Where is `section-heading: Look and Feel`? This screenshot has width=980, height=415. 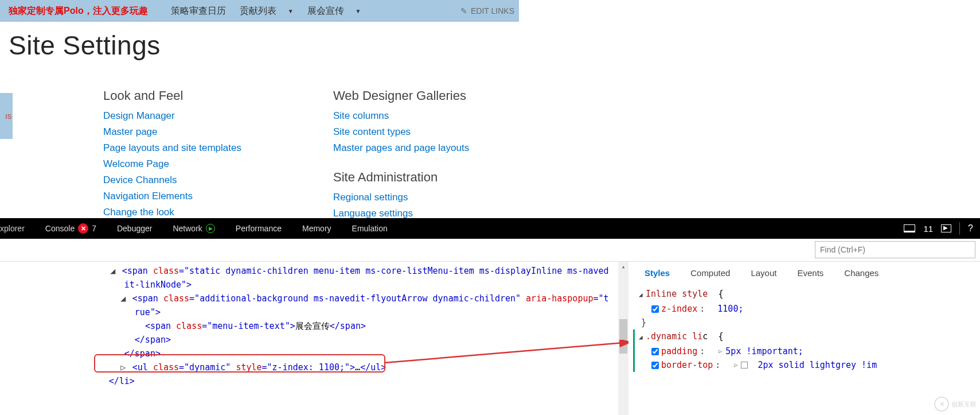
section-heading: Look and Feel is located at coordinates (172, 96).